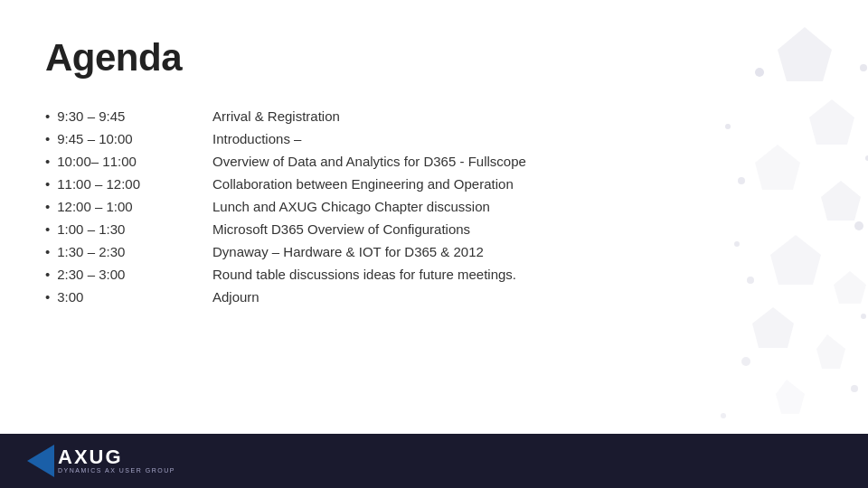 This screenshot has width=868, height=488. What do you see at coordinates (517, 116) in the screenshot?
I see `agenda-desc-0: Arrival & Registration` at bounding box center [517, 116].